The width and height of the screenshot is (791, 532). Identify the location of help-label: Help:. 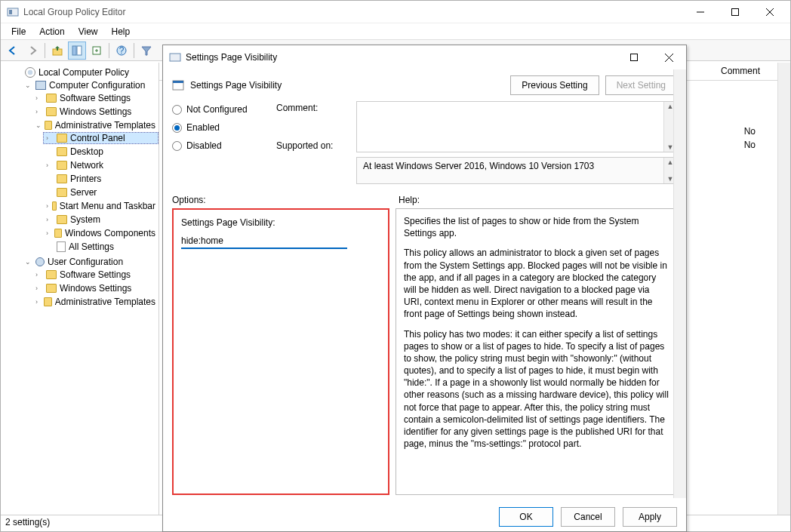
(409, 200).